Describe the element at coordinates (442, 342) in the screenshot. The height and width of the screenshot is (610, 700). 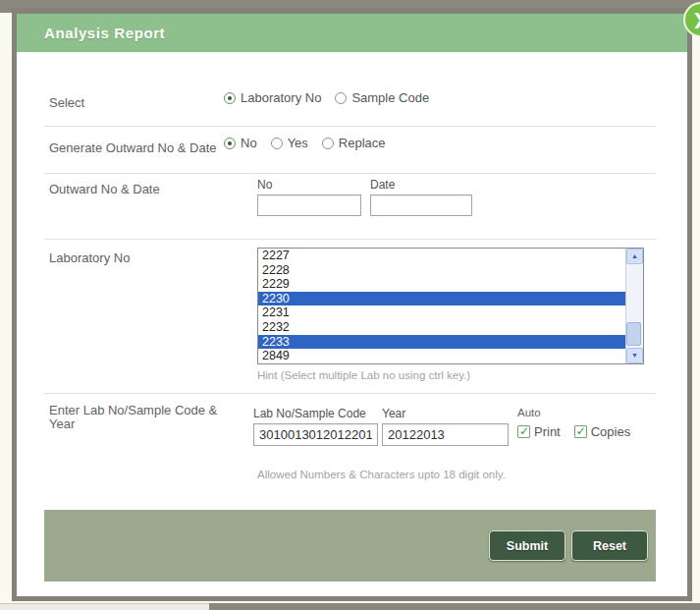
I see `list-item-selected: 2233` at that location.